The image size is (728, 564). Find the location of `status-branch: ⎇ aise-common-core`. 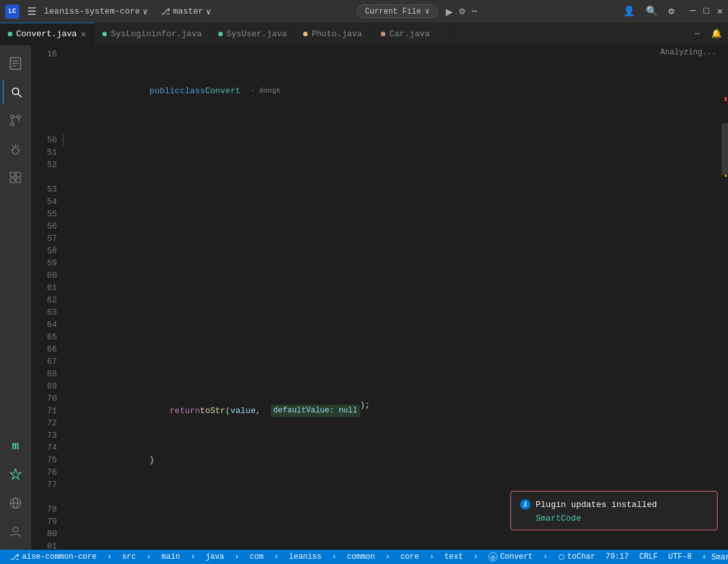

status-branch: ⎇ aise-common-core is located at coordinates (53, 557).